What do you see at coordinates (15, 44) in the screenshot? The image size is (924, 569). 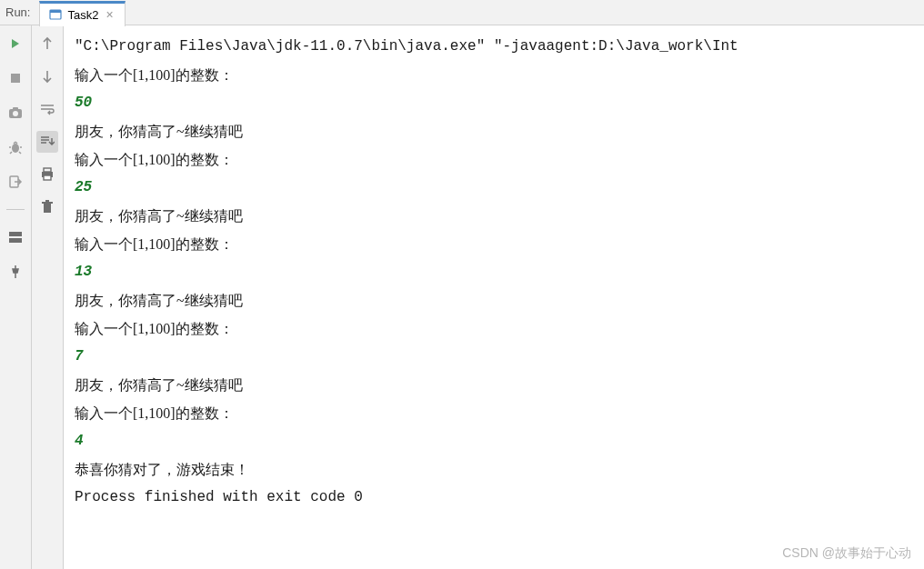 I see `rerun-button` at bounding box center [15, 44].